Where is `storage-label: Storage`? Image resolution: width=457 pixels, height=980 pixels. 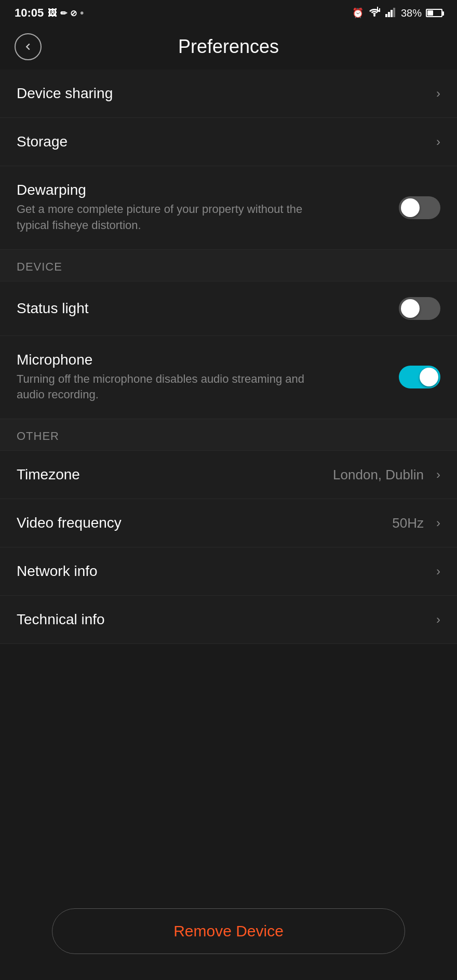 storage-label: Storage is located at coordinates (222, 142).